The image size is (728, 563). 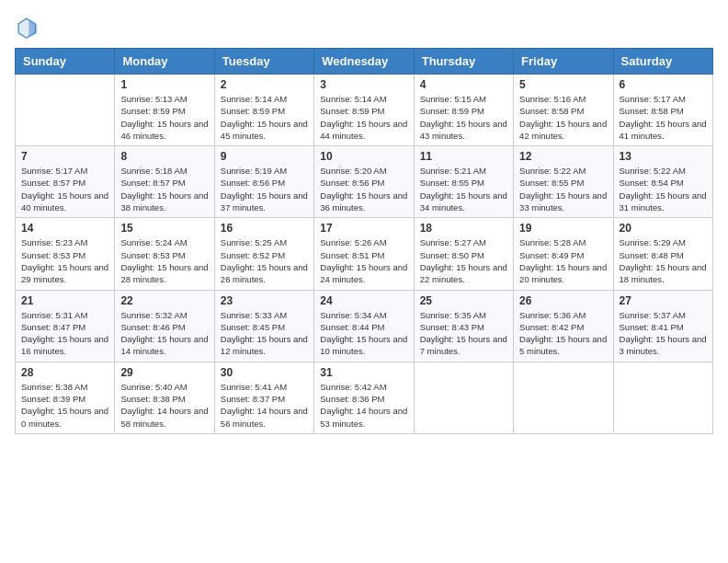 I want to click on calendar-cell: 29Sunrise: 5:40 AMSunset: 8:38 PMDayligh…, so click(x=165, y=397).